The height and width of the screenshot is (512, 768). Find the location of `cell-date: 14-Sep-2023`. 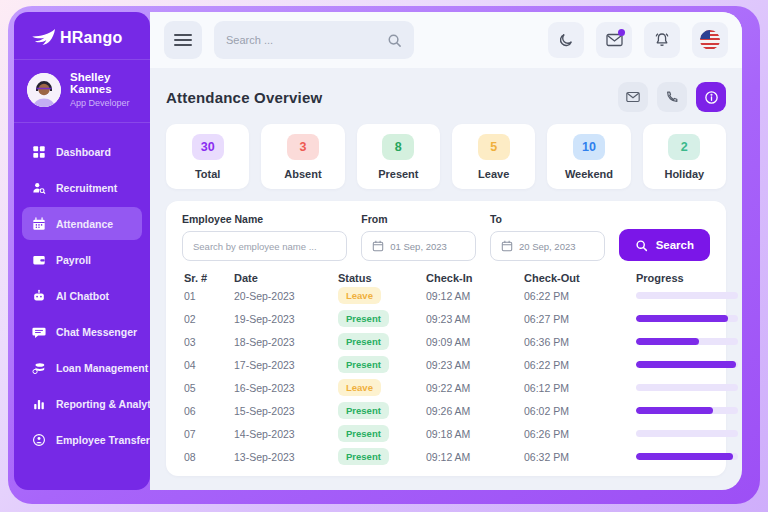

cell-date: 14-Sep-2023 is located at coordinates (286, 434).